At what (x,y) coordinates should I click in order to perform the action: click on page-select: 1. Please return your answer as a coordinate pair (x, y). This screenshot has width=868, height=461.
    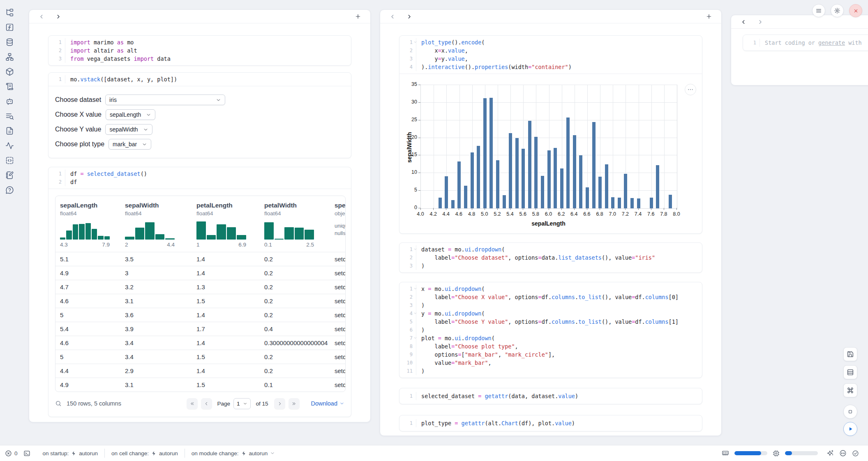
    Looking at the image, I should click on (242, 403).